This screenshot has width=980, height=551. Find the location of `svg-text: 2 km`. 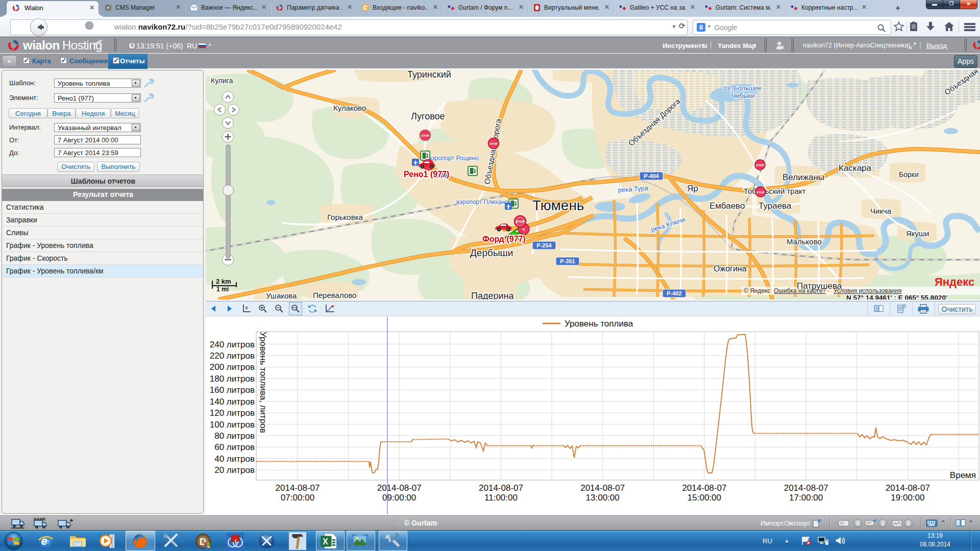

svg-text: 2 km is located at coordinates (224, 282).